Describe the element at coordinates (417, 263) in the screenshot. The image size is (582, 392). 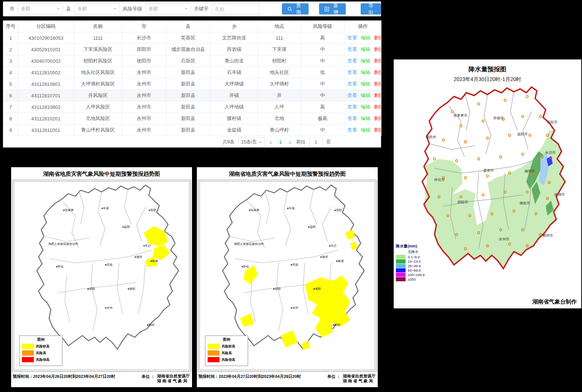
I see `precip-legend: 降水量(mm) 无降水0.1~9.910~24.925~49.950~99.91…` at that location.